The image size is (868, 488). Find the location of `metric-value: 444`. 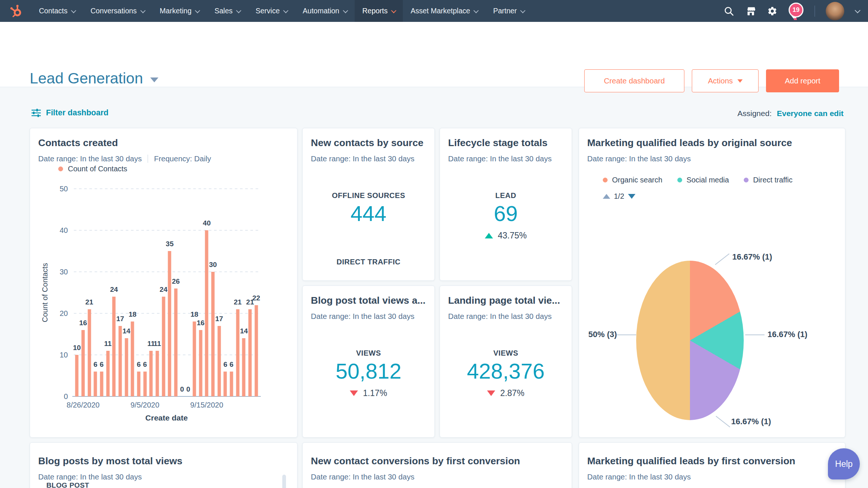

metric-value: 444 is located at coordinates (369, 214).